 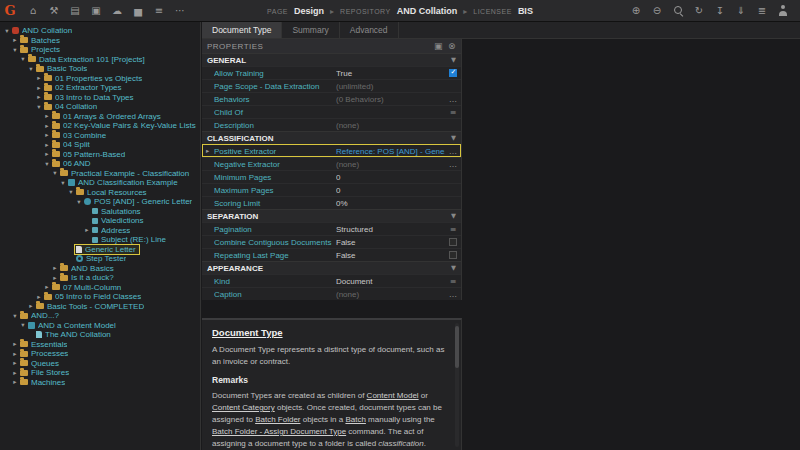 What do you see at coordinates (332, 294) in the screenshot?
I see `property-row: Caption(none)…` at bounding box center [332, 294].